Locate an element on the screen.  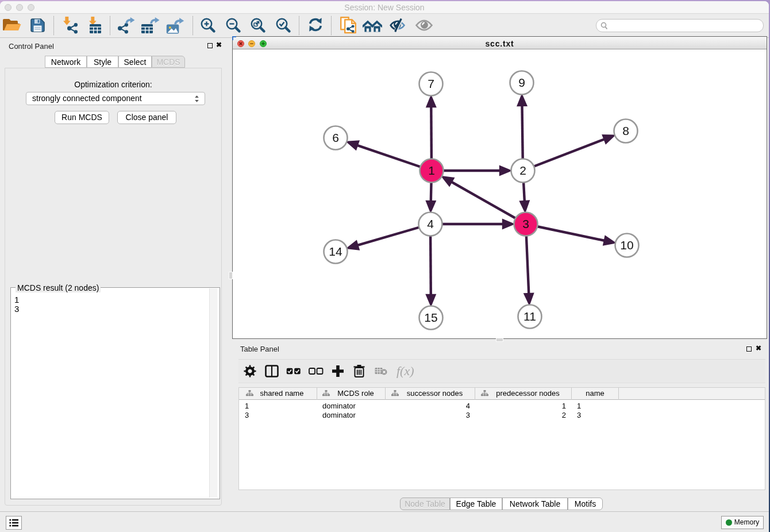
svg-text: 11 is located at coordinates (530, 316).